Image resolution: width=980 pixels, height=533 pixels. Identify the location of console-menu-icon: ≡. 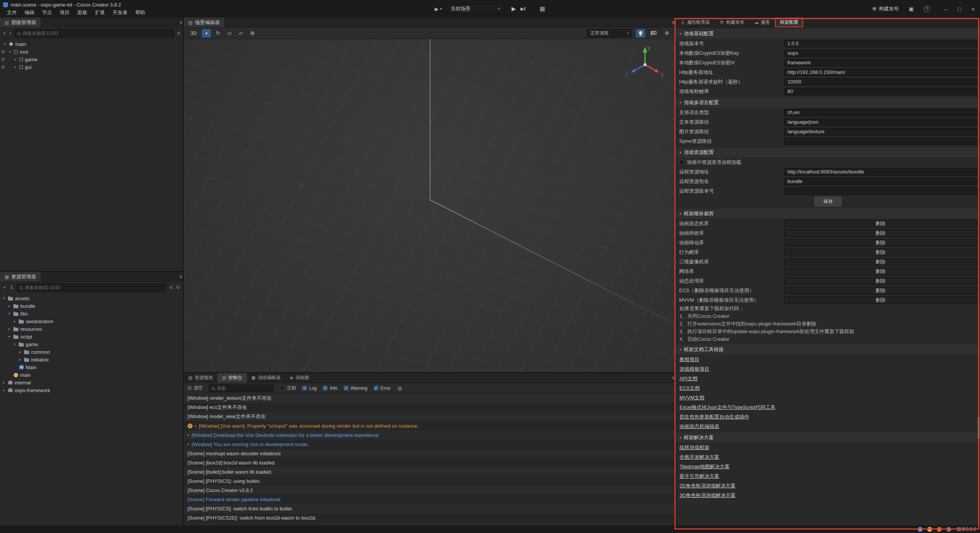
(673, 378).